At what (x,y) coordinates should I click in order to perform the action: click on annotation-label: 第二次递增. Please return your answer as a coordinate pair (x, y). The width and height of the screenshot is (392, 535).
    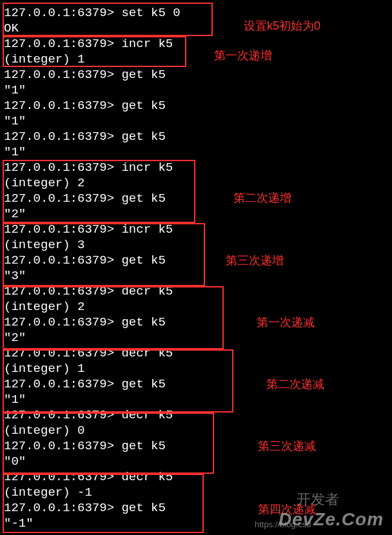
    Looking at the image, I should click on (262, 198).